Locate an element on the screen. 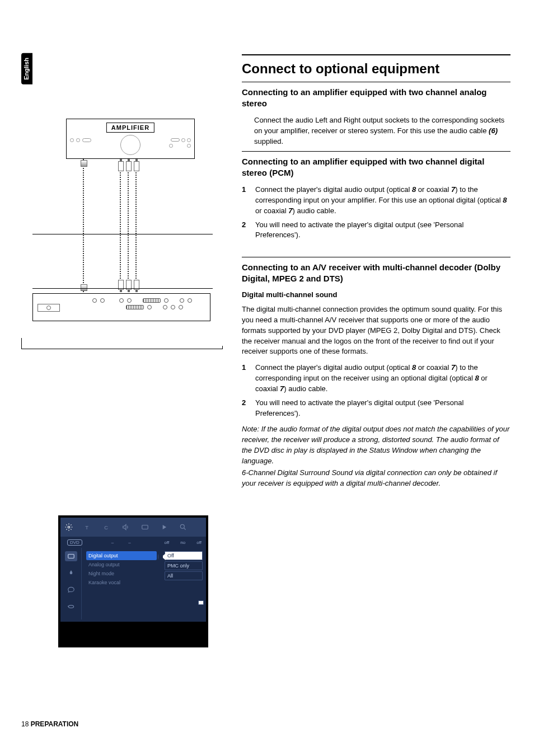 The height and width of the screenshot is (756, 534). option-item: All is located at coordinates (184, 576).